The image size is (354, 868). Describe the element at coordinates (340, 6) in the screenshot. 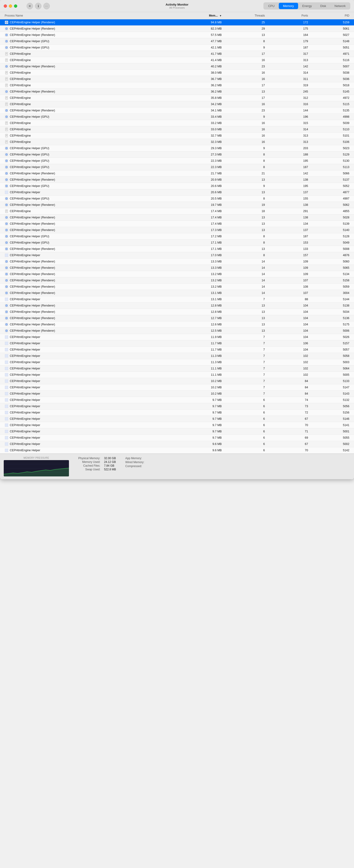

I see `tab-network: Network` at that location.